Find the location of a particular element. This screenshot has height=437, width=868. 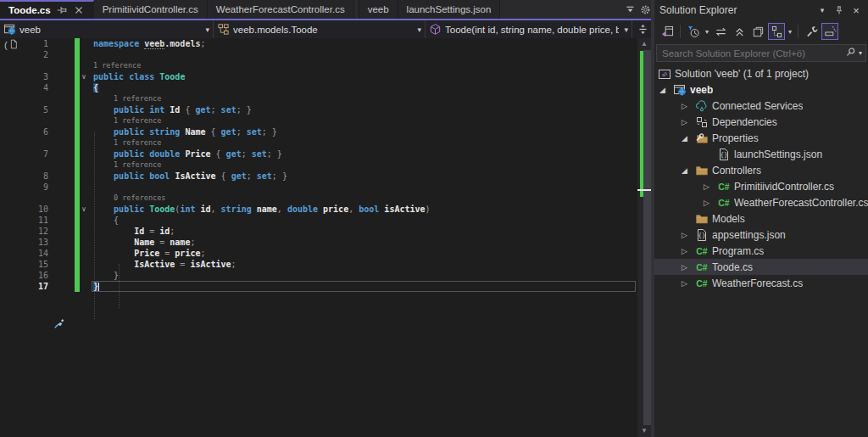

switch-views-icon is located at coordinates (667, 31).